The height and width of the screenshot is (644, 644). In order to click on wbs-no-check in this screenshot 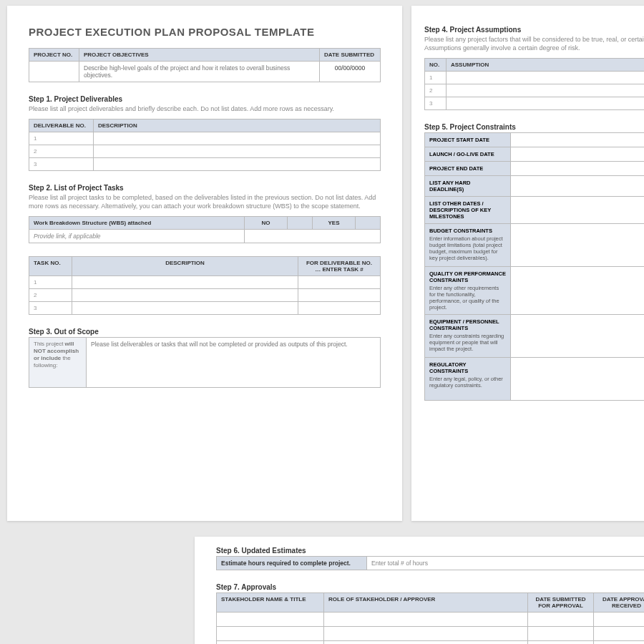, I will do `click(301, 223)`.